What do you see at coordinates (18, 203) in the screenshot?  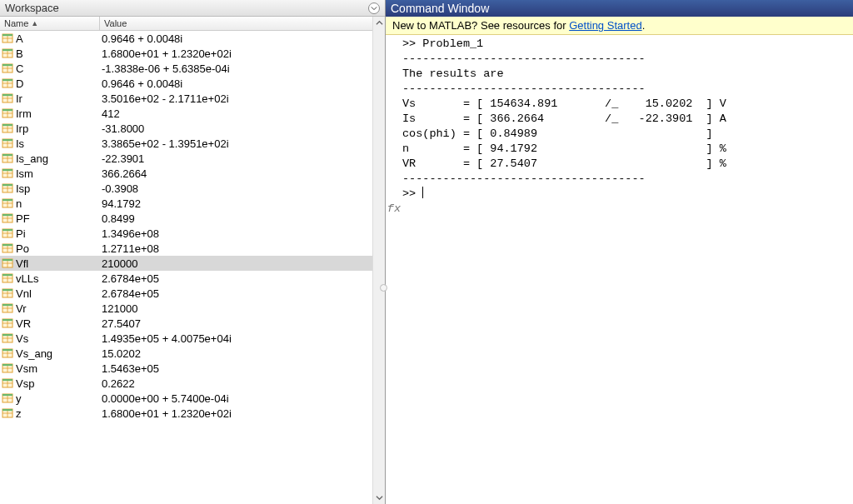 I see `variable-name: n` at bounding box center [18, 203].